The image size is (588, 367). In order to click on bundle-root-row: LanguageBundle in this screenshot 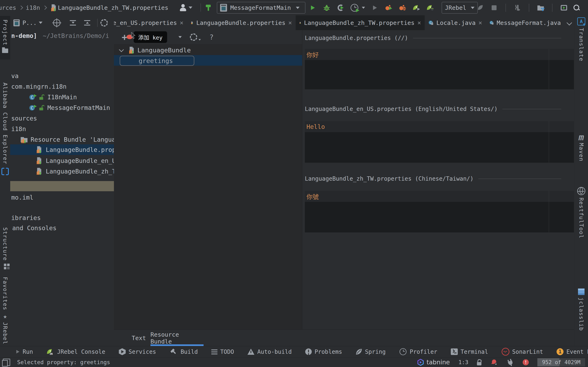, I will do `click(208, 50)`.